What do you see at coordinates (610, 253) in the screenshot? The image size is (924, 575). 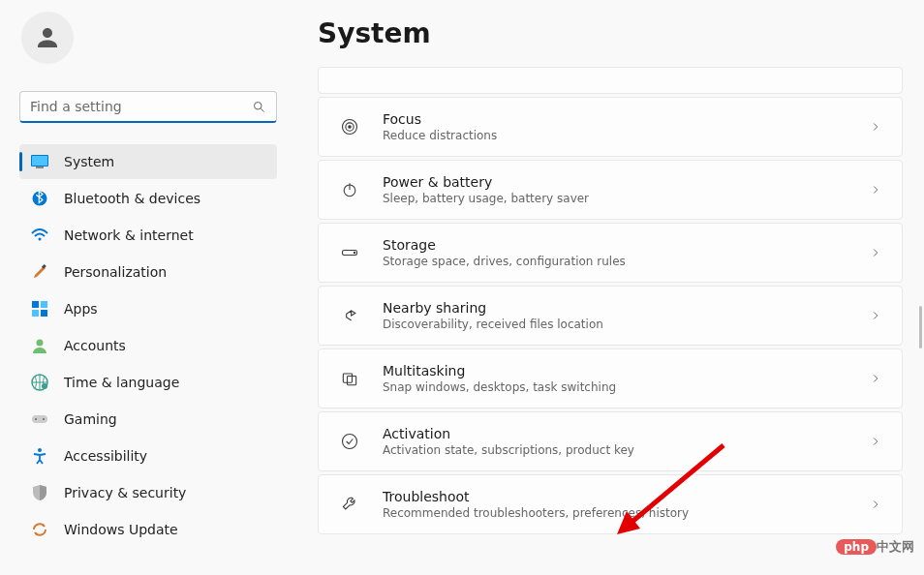 I see `settings-card-storage: StorageStorage space, drives, configurat…` at bounding box center [610, 253].